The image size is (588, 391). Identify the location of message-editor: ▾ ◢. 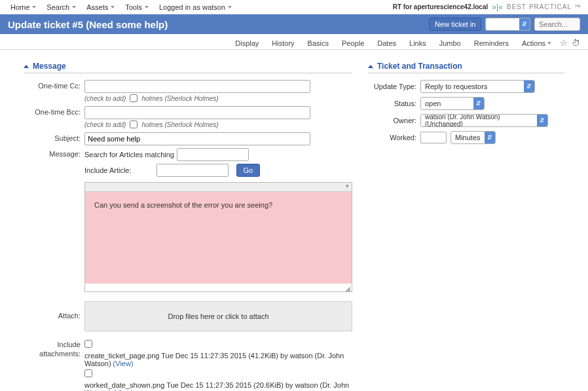
(219, 237).